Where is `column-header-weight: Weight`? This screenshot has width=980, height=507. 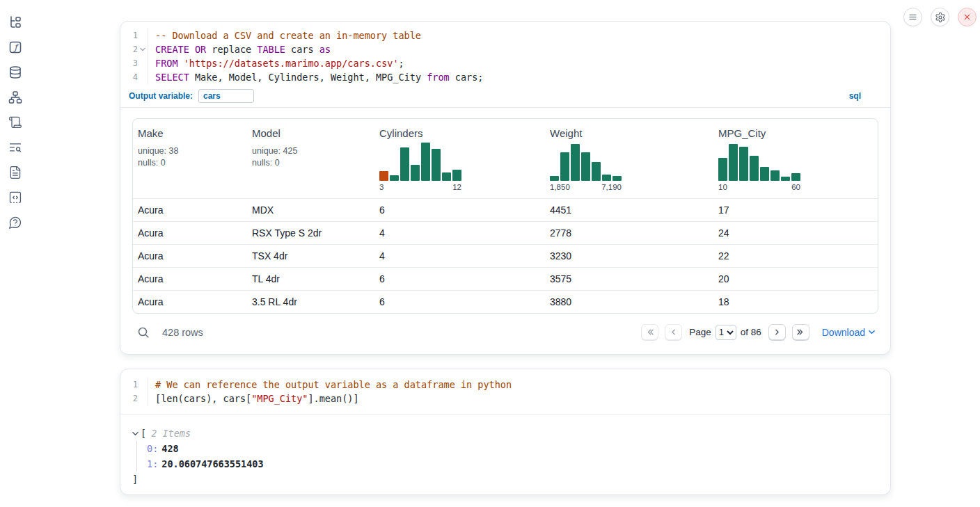 column-header-weight: Weight is located at coordinates (632, 134).